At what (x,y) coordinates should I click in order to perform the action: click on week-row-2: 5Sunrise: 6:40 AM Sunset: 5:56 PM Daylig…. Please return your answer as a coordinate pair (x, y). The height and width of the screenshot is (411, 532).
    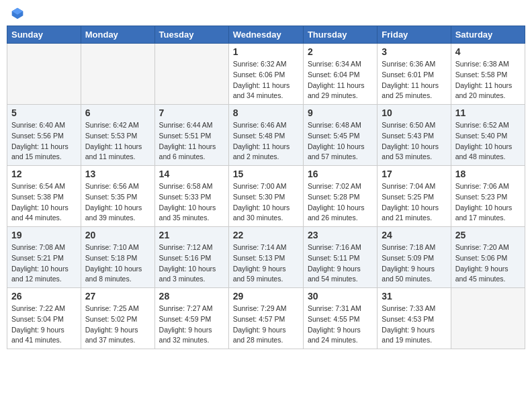
    Looking at the image, I should click on (266, 136).